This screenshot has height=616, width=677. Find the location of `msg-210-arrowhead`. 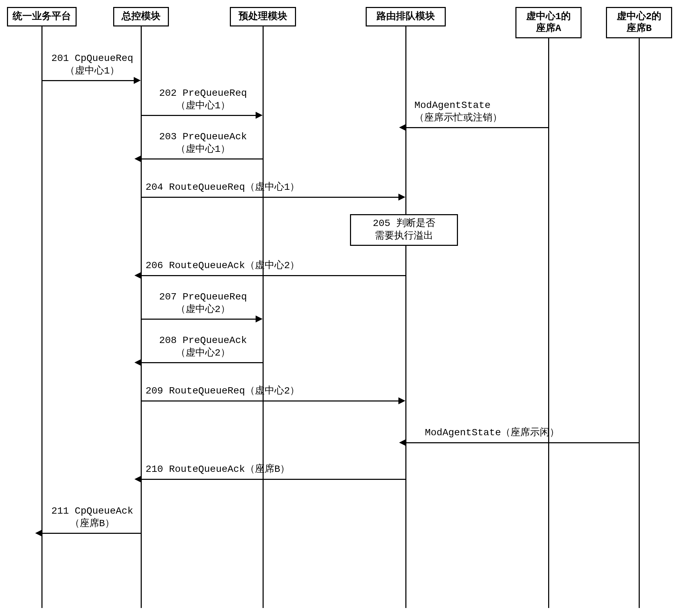

msg-210-arrowhead is located at coordinates (138, 479).